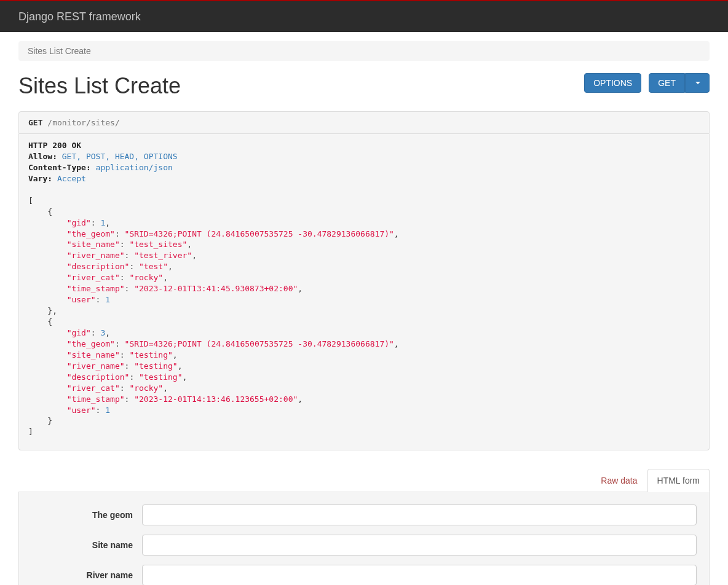  Describe the element at coordinates (364, 515) in the screenshot. I see `form-group: The geom` at that location.